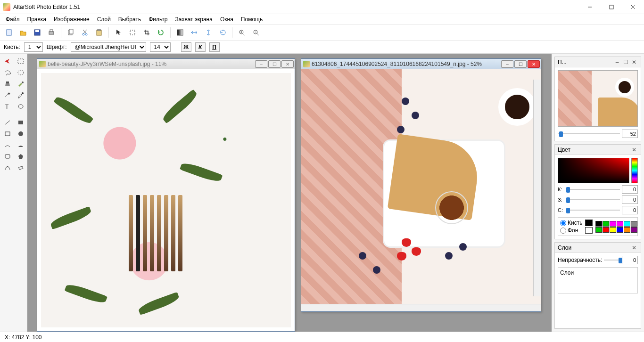  I want to click on underline-button: П, so click(215, 47).